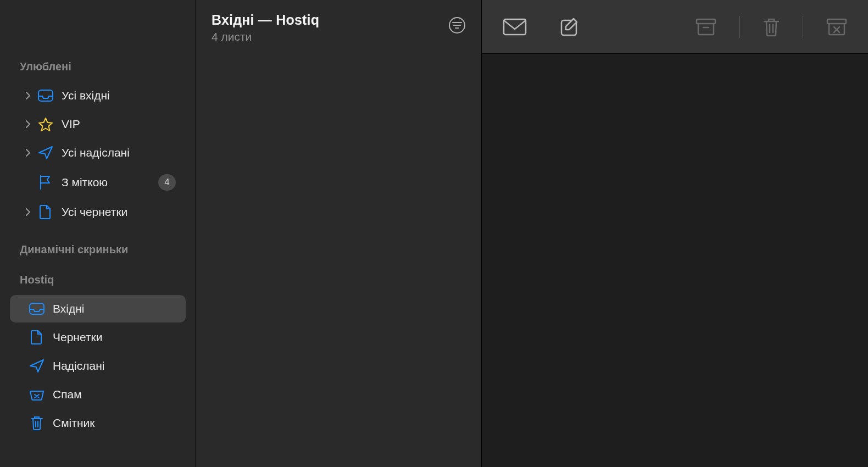 The width and height of the screenshot is (868, 467). Describe the element at coordinates (98, 366) in the screenshot. I see `sidebar-item-sent: Надіслані` at that location.